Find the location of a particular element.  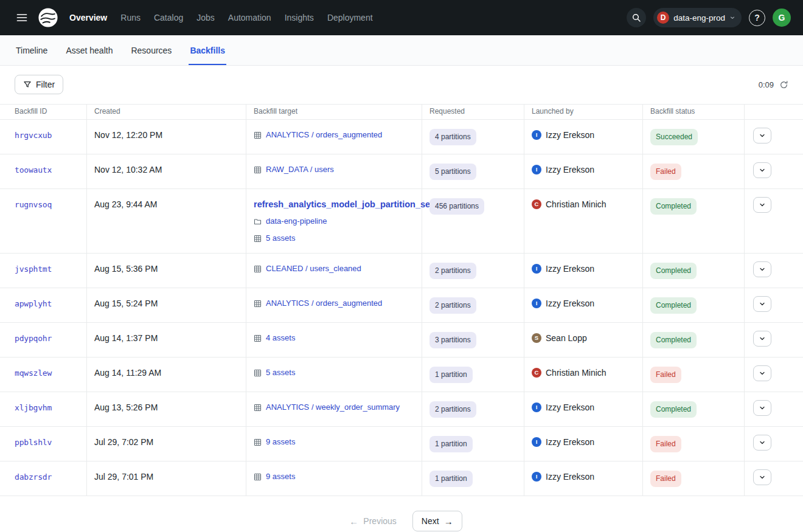

nav-item-insights: Insights is located at coordinates (299, 18).